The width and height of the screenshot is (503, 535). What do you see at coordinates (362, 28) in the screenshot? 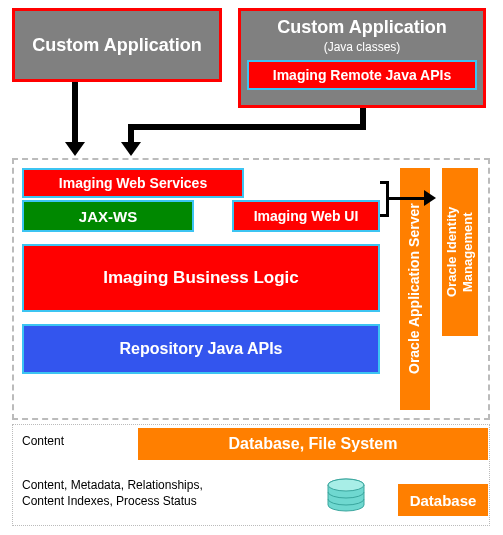
I see `custom-app2-title: Custom Application` at bounding box center [362, 28].